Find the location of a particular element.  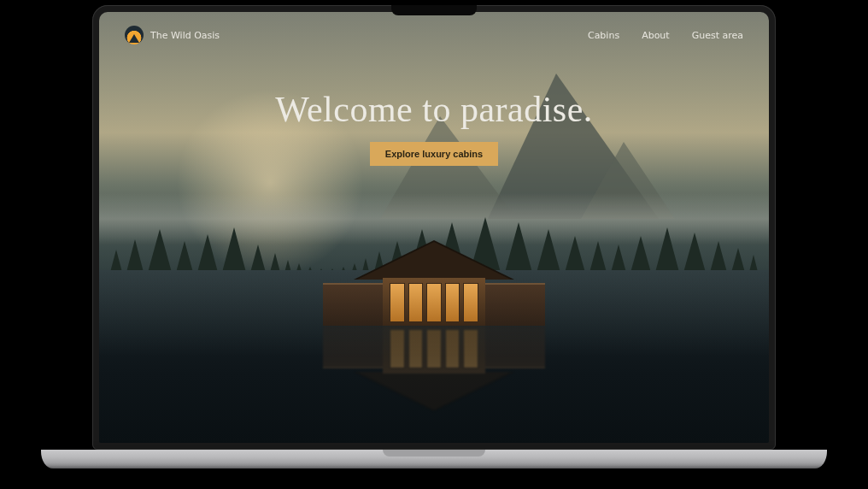

explore-cabins-button: Explore luxury cabins is located at coordinates (434, 154).